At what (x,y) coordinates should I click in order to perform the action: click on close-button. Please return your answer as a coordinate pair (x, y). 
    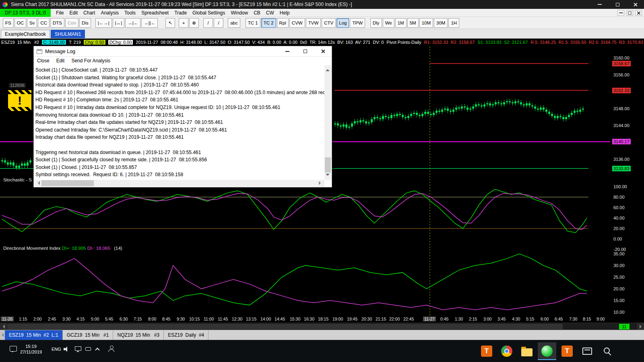
    Looking at the image, I should click on (635, 4).